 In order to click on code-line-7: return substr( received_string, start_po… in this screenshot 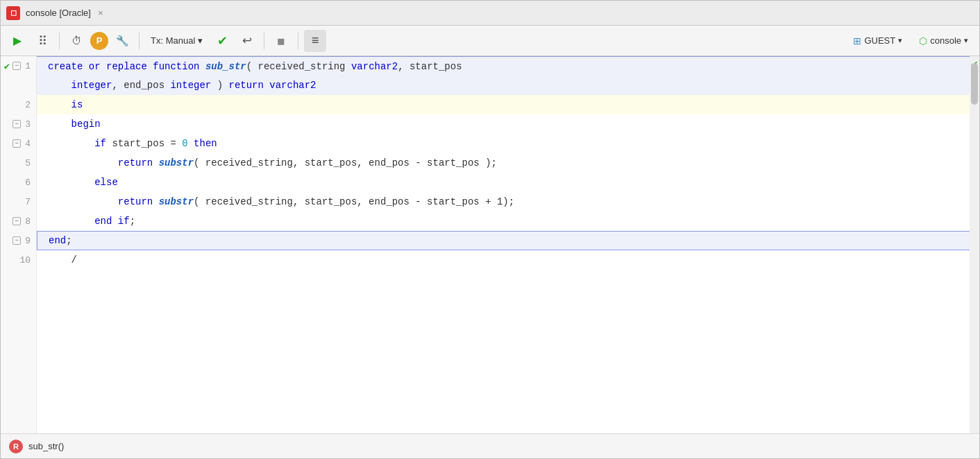, I will do `click(503, 202)`.